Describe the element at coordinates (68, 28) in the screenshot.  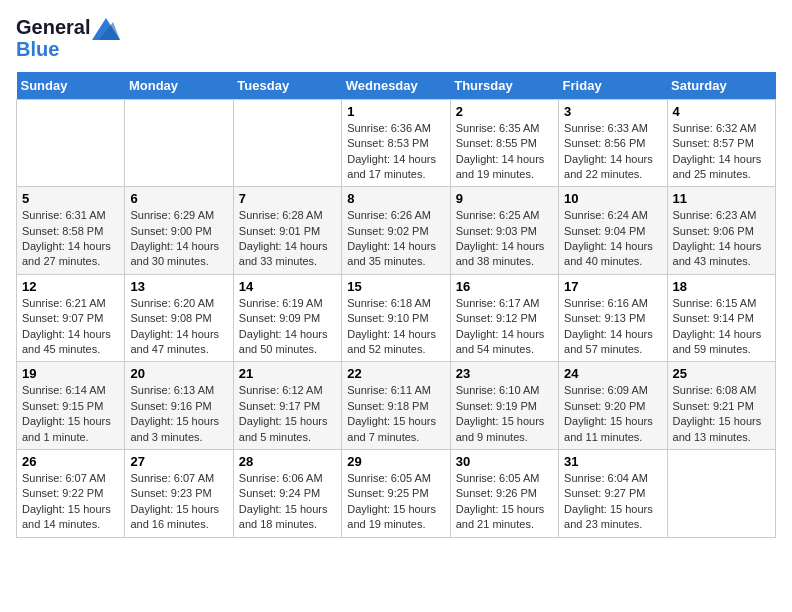
I see `logo-text: General` at that location.